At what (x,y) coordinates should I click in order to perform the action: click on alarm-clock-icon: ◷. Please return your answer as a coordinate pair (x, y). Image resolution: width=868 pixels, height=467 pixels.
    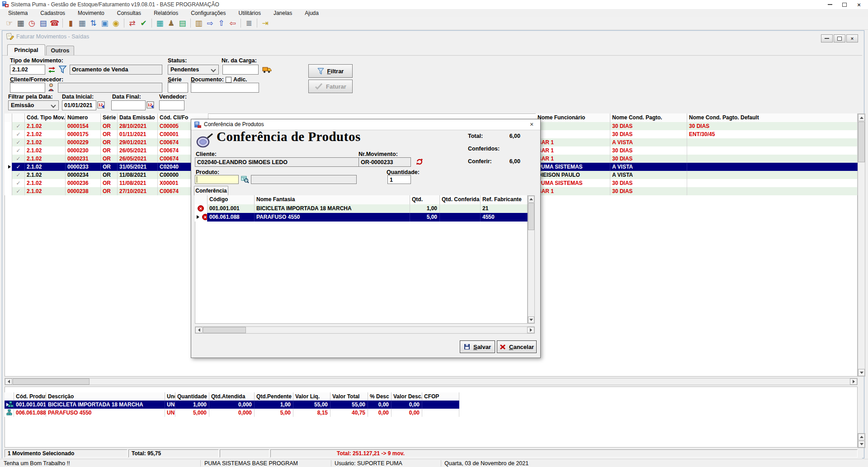
    Looking at the image, I should click on (32, 23).